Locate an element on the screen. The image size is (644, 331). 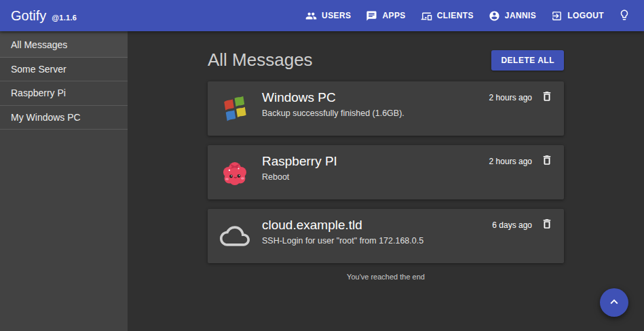
sidebar-item-my-windows-pc: My Windows PC is located at coordinates (64, 118).